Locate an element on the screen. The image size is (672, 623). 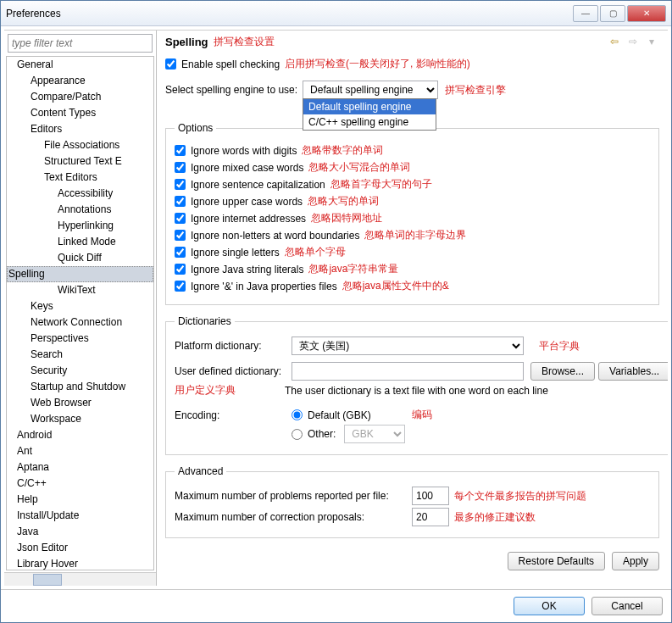
close-button: ✕ is located at coordinates (647, 14).